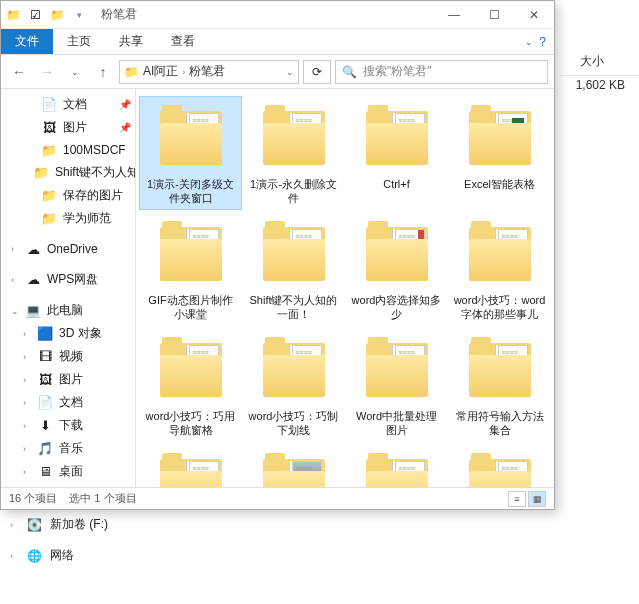  I want to click on chevron-down-icon: ⌄, so click(290, 72).